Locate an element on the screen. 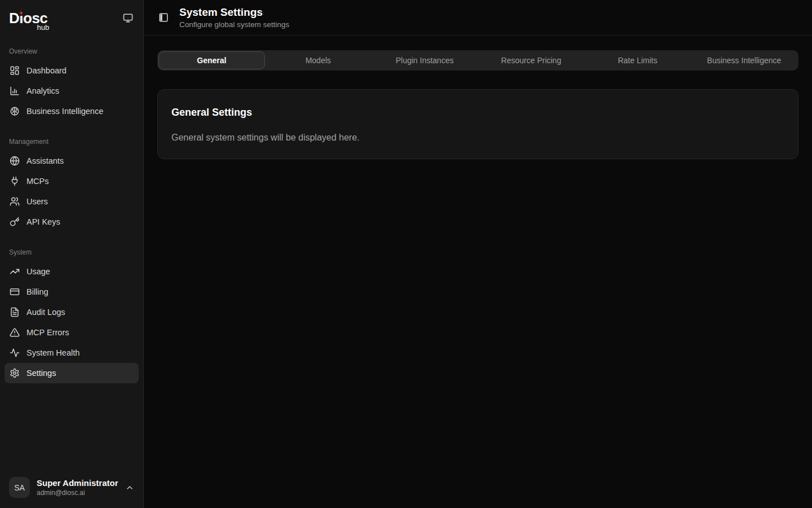  panel-left-icon is located at coordinates (164, 17).